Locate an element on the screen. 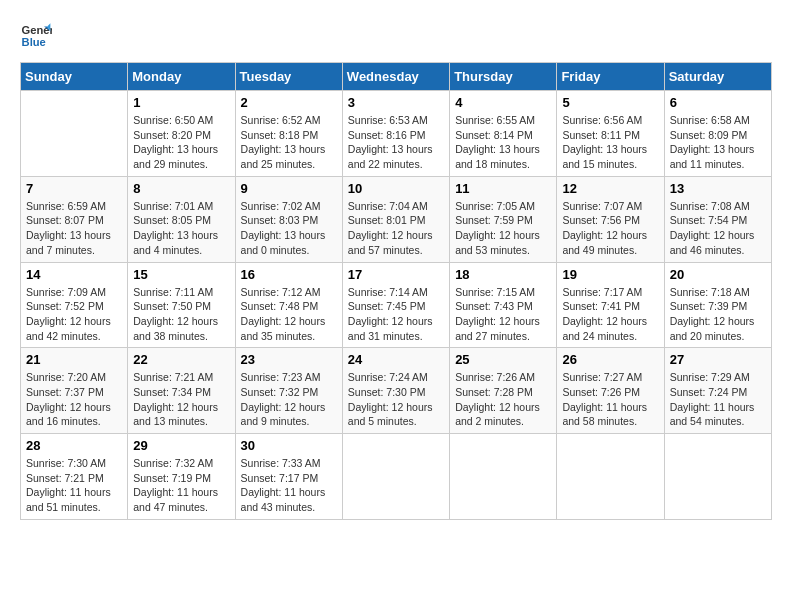 This screenshot has width=792, height=612. calendar-week-3: 14Sunrise: 7:09 AM Sunset: 7:52 PM Dayli… is located at coordinates (396, 305).